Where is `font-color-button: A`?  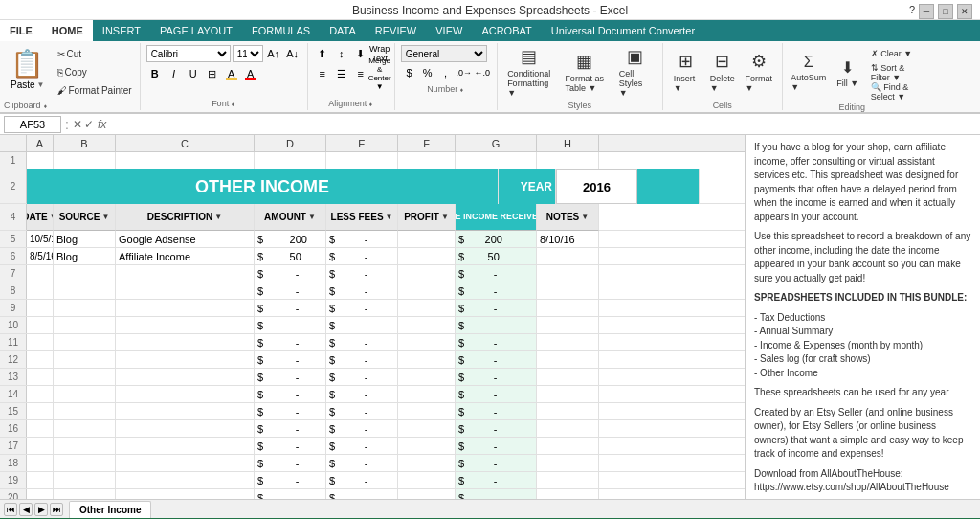
font-color-button: A is located at coordinates (251, 74).